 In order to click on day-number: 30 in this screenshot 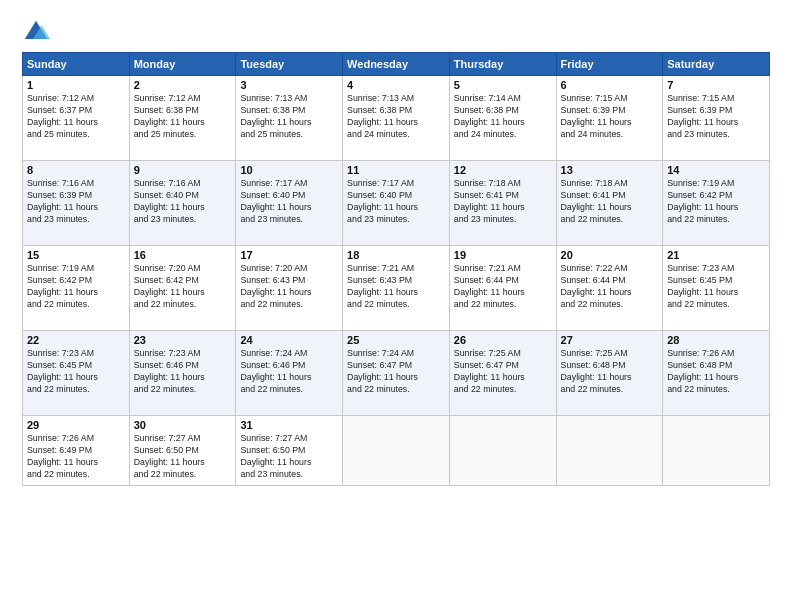, I will do `click(183, 425)`.